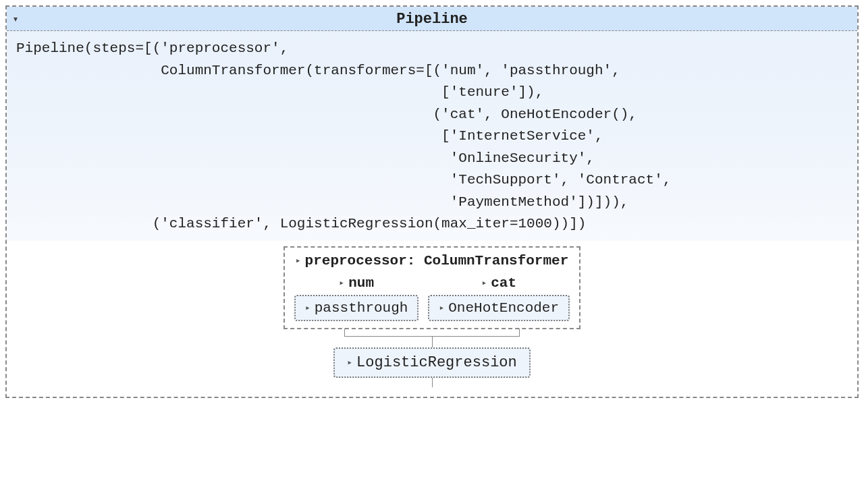  Describe the element at coordinates (432, 19) in the screenshot. I see `pipeline-title: Pipeline` at that location.